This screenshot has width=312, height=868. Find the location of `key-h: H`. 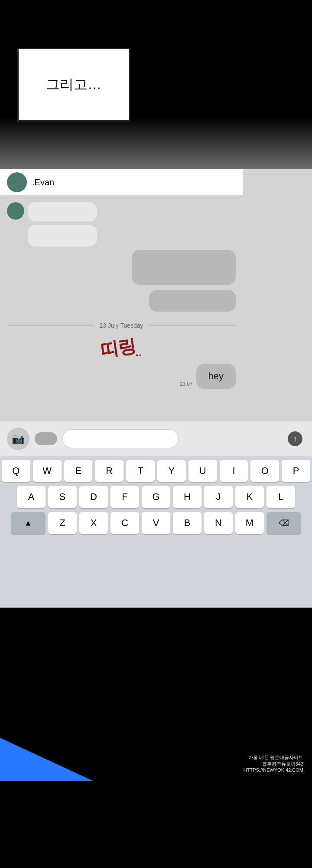

key-h: H is located at coordinates (187, 497).